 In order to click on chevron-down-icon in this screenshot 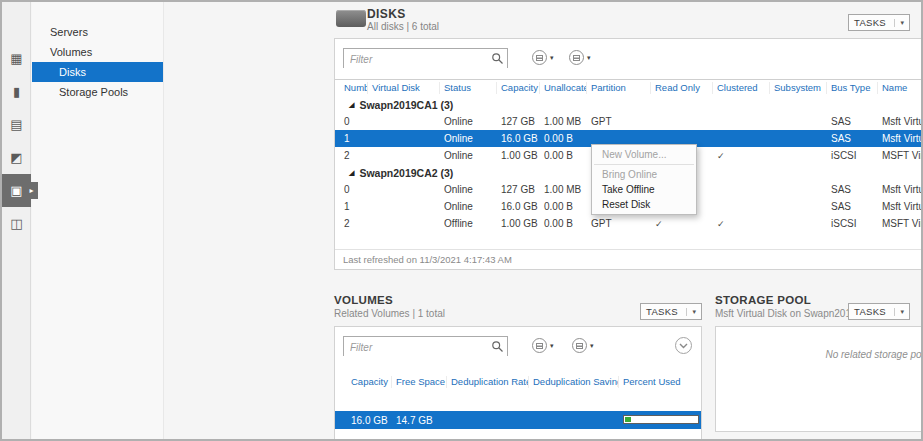, I will do `click(684, 346)`.